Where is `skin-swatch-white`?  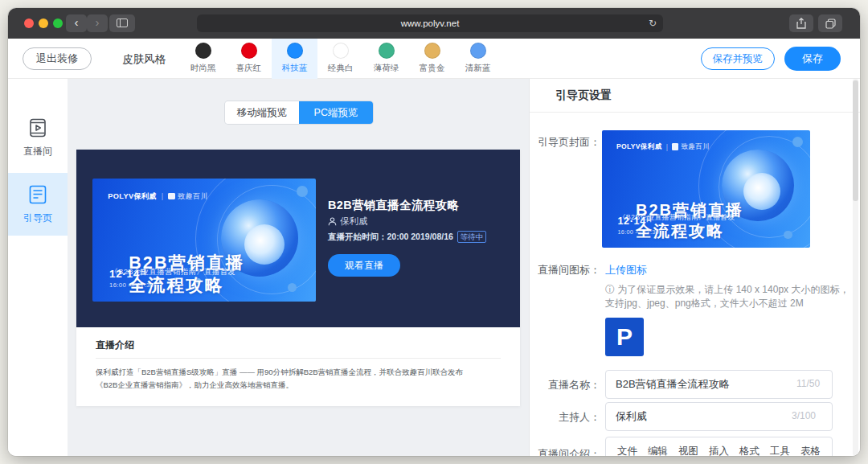
skin-swatch-white is located at coordinates (341, 51).